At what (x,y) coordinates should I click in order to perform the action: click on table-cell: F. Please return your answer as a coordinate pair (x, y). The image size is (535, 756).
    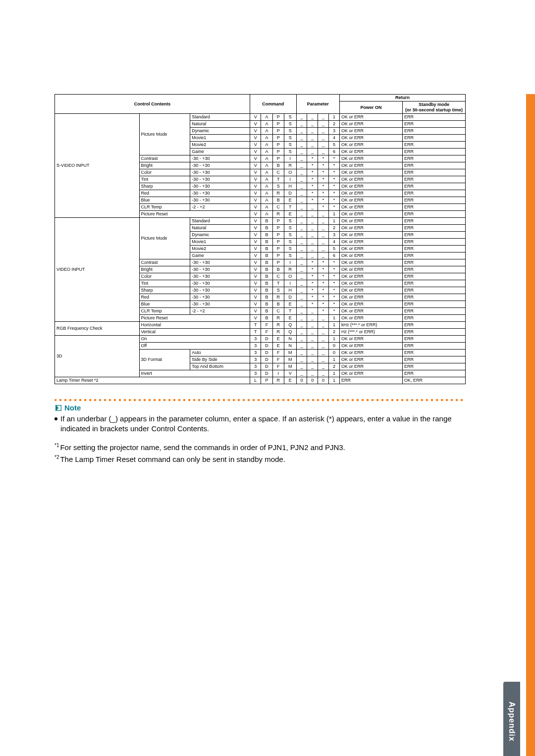
    Looking at the image, I should click on (267, 325).